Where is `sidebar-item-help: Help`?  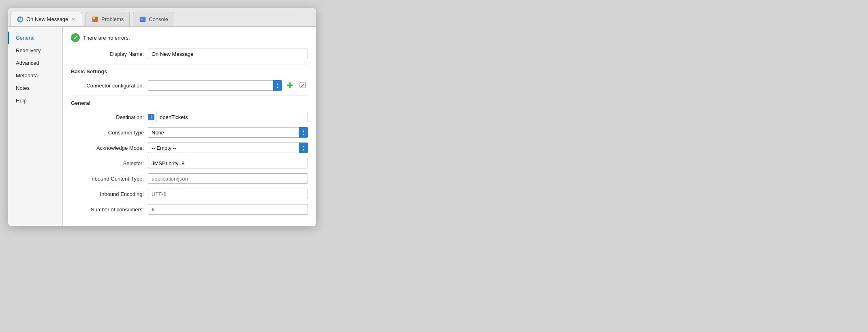
sidebar-item-help: Help is located at coordinates (35, 100).